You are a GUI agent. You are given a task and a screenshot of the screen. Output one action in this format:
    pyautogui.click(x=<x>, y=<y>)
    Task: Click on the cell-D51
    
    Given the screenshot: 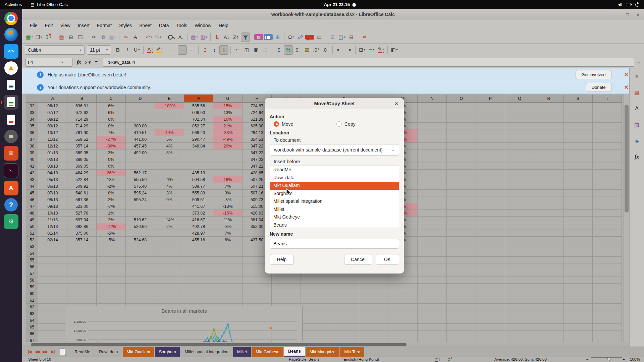 What is the action you would take?
    pyautogui.click(x=140, y=233)
    